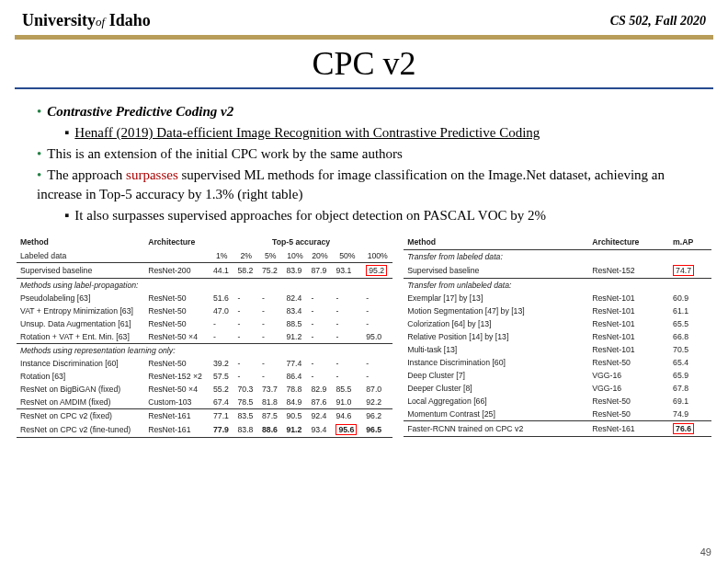  I want to click on bullet-1a: ▪Henaff (2019) Data-efficient Image Reco…, so click(364, 132).